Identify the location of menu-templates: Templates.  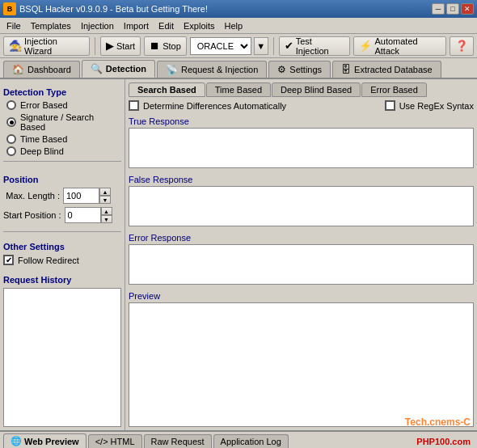
(51, 26).